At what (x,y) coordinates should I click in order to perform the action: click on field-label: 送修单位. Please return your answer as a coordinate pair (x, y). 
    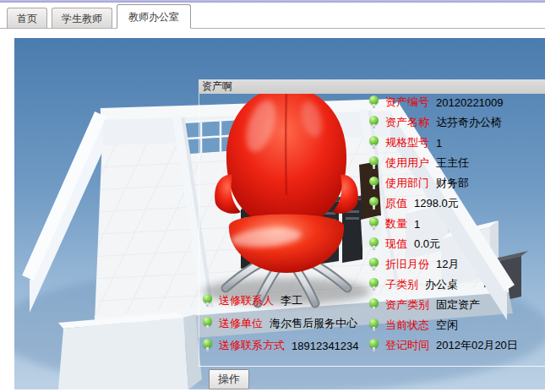
    Looking at the image, I should click on (241, 324).